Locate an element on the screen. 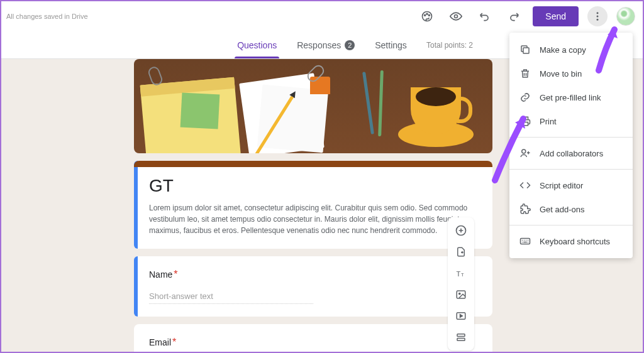 Image resolution: width=644 pixels, height=353 pixels. menu-add-collaborators: Add collaborators is located at coordinates (571, 153).